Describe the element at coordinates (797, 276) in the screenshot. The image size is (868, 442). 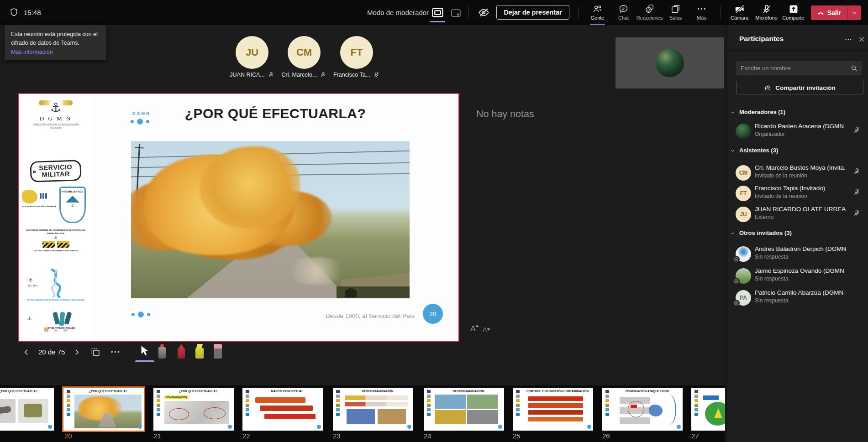
I see `participant-row-jaime: Jaime Espinoza Ovando (DGMN - DE... Sin …` at that location.